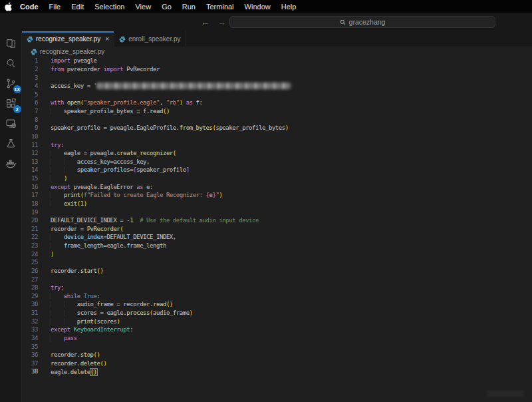 The height and width of the screenshot is (402, 532). Describe the element at coordinates (277, 346) in the screenshot. I see `code-line: 35` at that location.